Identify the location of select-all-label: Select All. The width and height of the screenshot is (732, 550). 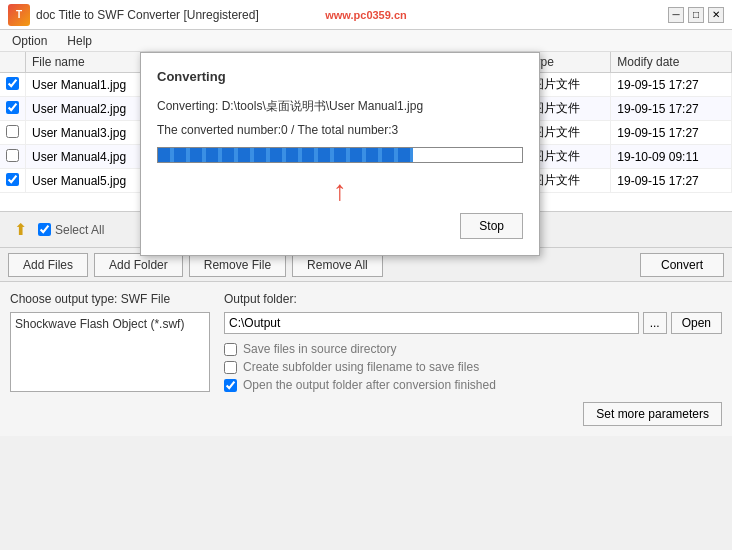
(71, 230).